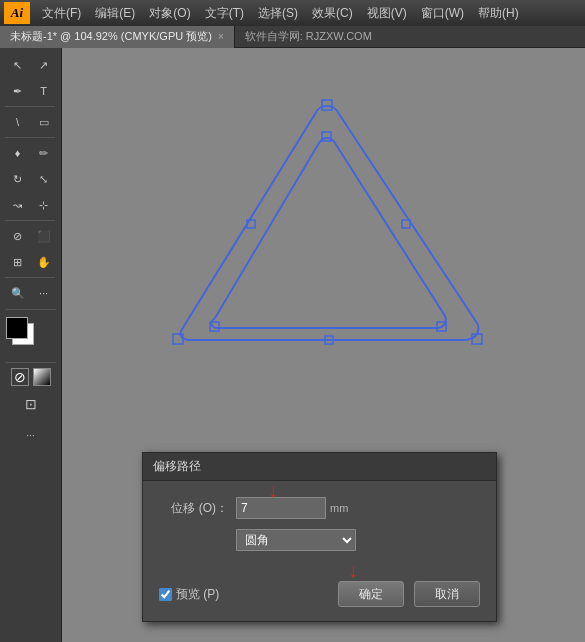  I want to click on none-icon: ⊘, so click(20, 377).